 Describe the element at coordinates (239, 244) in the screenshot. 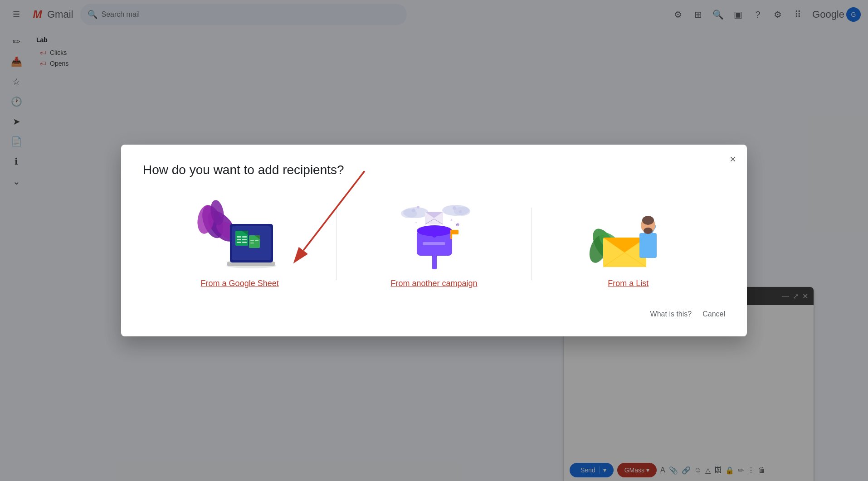

I see `option-google-sheet: From a Google Sheet` at that location.